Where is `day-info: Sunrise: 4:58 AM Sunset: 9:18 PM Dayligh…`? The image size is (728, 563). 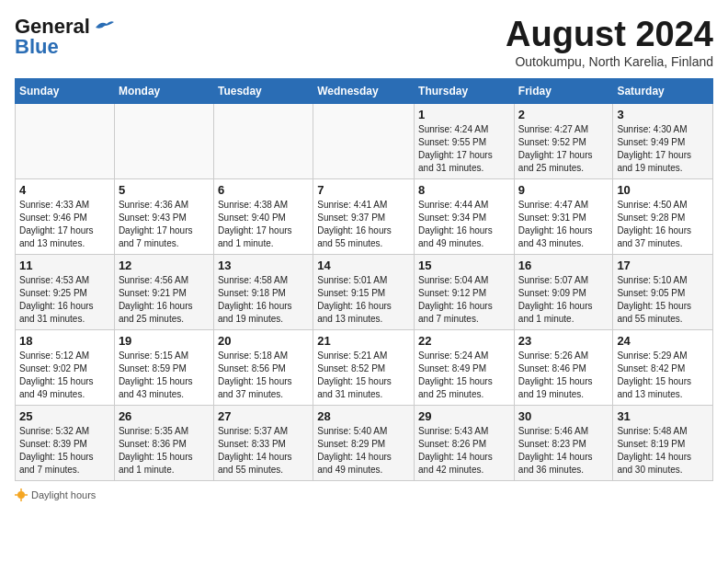 day-info: Sunrise: 4:58 AM Sunset: 9:18 PM Dayligh… is located at coordinates (263, 300).